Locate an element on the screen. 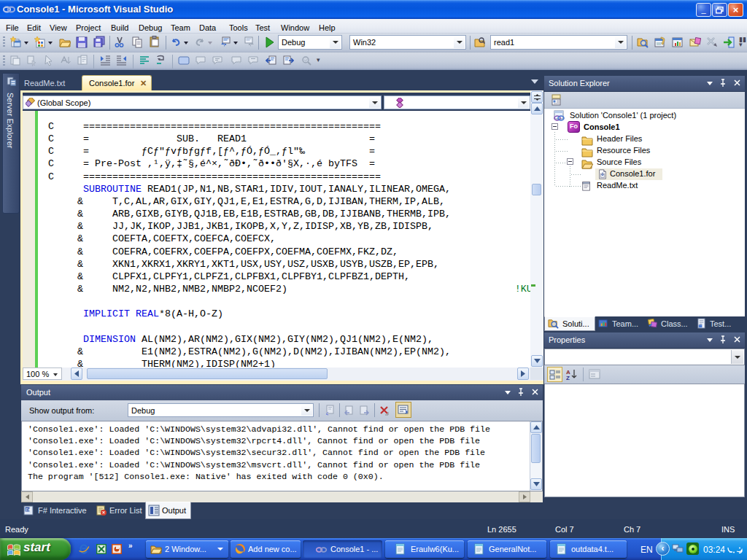  svg-text: F# is located at coordinates (28, 510).